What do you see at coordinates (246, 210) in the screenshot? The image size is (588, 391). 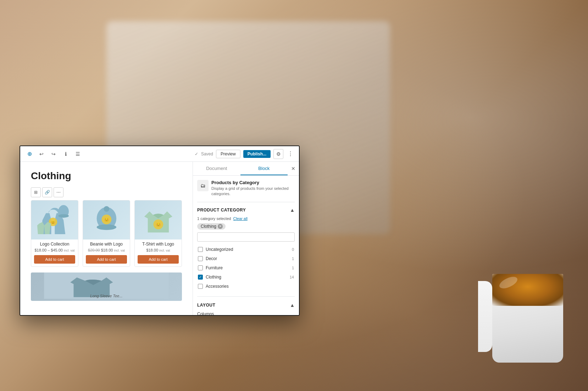 I see `category-section-header: Product Category ▲` at bounding box center [246, 210].